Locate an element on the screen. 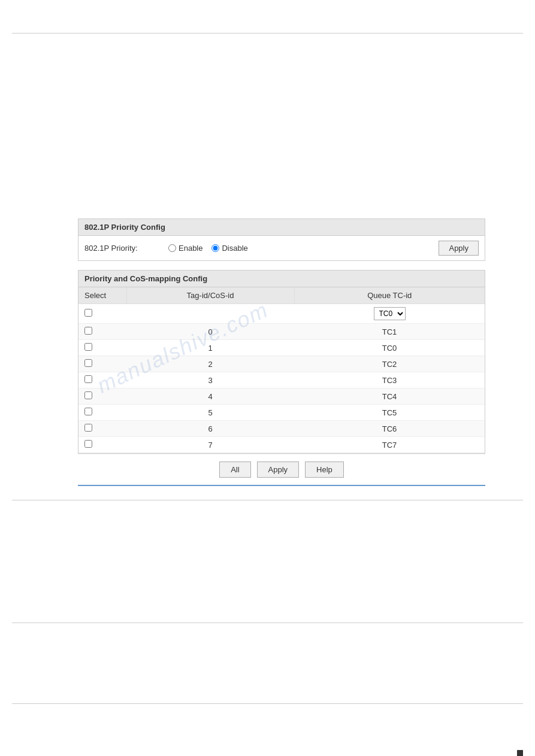  table-row: 3TC3 is located at coordinates (282, 381).